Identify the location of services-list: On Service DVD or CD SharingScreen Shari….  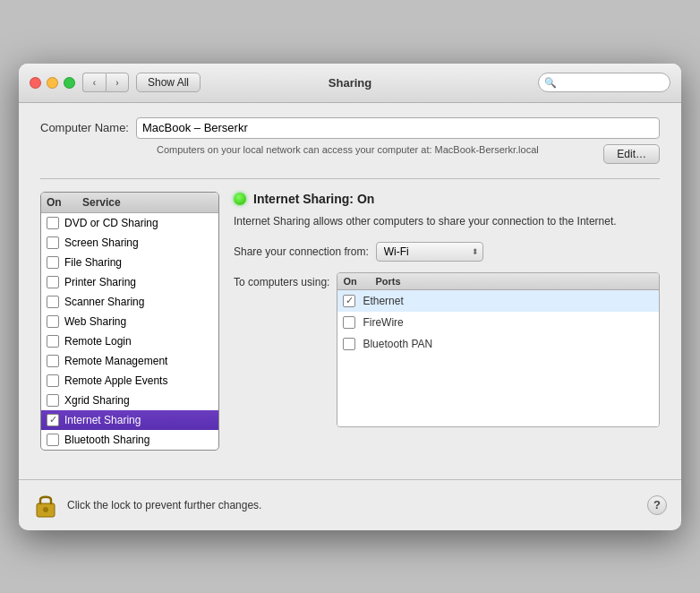
(130, 321).